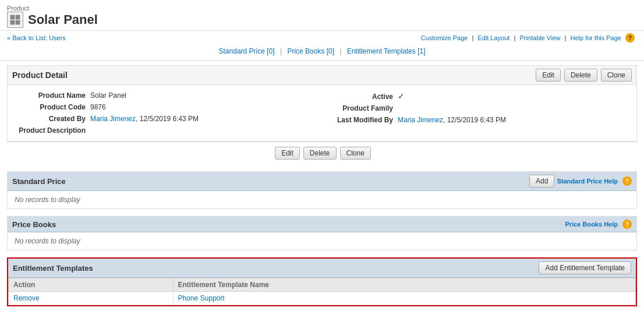 The image size is (644, 311). I want to click on nav-standard-price: Standard Price [0], so click(247, 51).